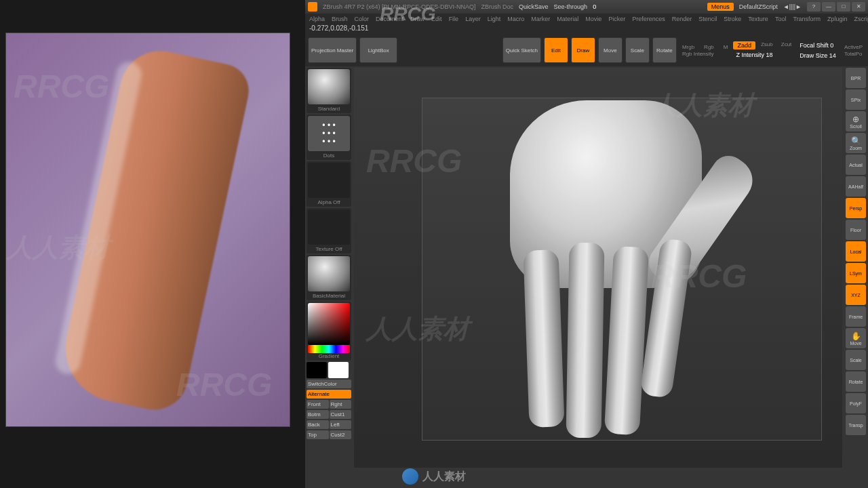  What do you see at coordinates (732, 19) in the screenshot?
I see `menu-stroke: Stroke` at bounding box center [732, 19].